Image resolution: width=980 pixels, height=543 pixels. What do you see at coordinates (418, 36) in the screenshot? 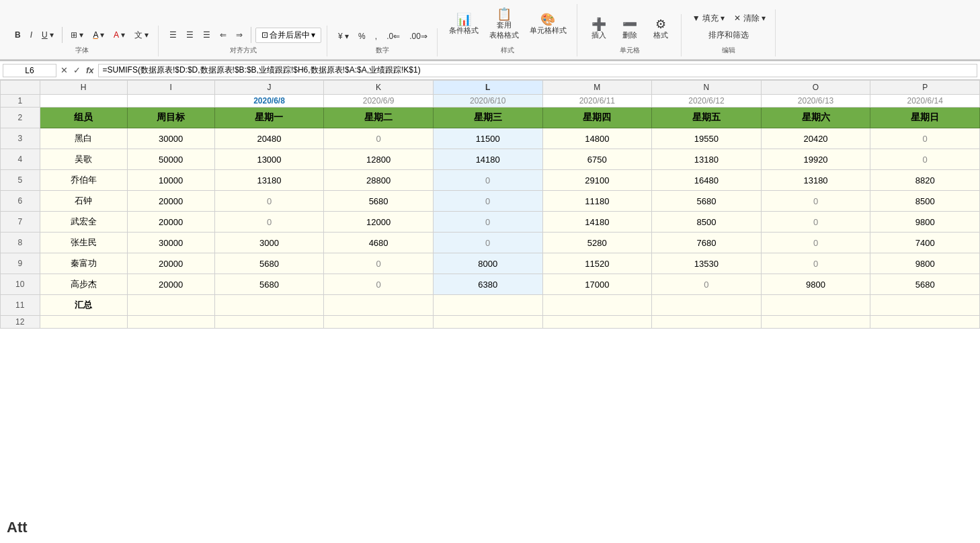
I see `dec-dec-button: .00⇒` at bounding box center [418, 36].